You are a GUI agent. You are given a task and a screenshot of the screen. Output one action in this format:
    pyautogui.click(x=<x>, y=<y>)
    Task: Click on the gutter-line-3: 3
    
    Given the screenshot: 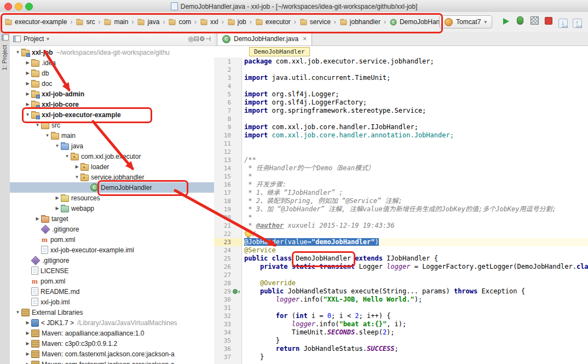 What is the action you would take?
    pyautogui.click(x=228, y=78)
    